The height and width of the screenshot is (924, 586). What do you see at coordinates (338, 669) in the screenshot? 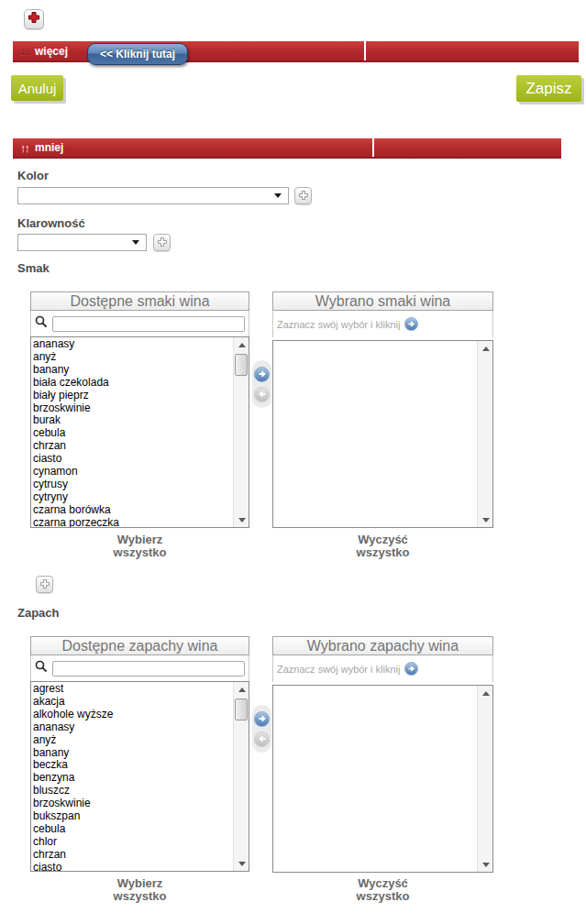
I see `instruction-text: Zaznacz swój wybór i kliknij` at bounding box center [338, 669].